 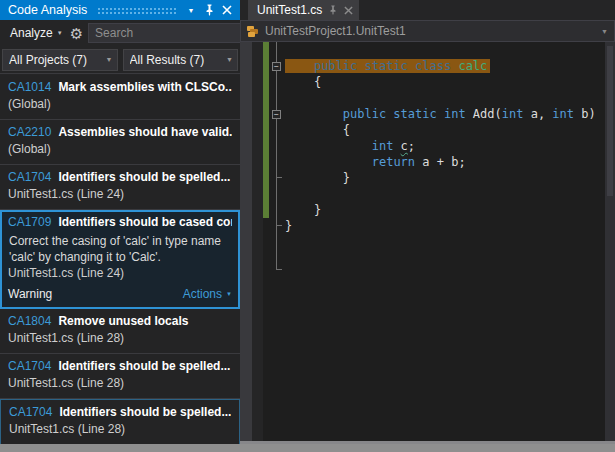 What do you see at coordinates (145, 87) in the screenshot?
I see `issue-title: Mark assemblies with CLSCo...` at bounding box center [145, 87].